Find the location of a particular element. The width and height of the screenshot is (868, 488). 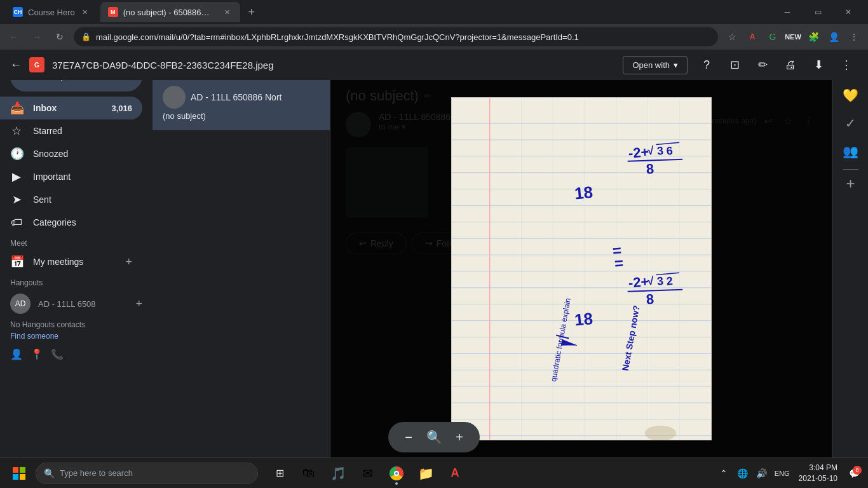

taskbar-apps: ⊞ 🛍 🎵 ✉ 📁 A is located at coordinates (367, 473).